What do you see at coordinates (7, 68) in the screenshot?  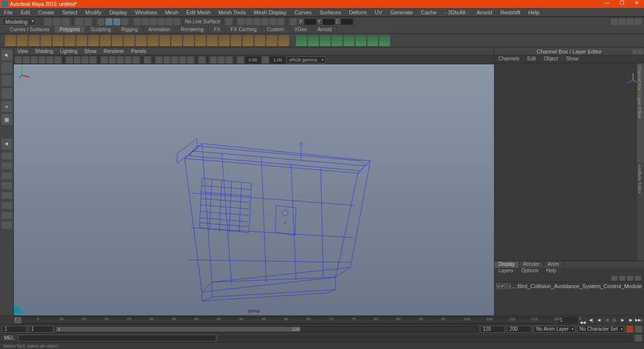 I see `lasso-tool-icon` at bounding box center [7, 68].